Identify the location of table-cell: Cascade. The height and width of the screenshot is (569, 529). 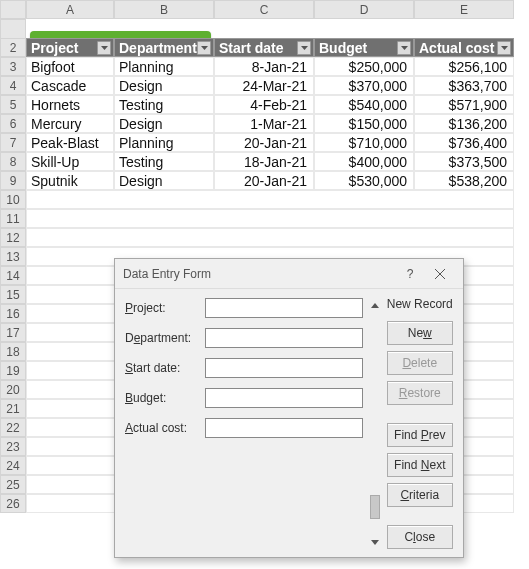
(70, 86).